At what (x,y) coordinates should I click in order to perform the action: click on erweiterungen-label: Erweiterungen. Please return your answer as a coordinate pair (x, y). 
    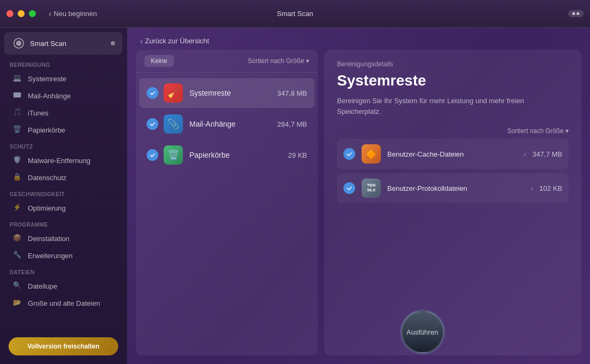
    Looking at the image, I should click on (50, 255).